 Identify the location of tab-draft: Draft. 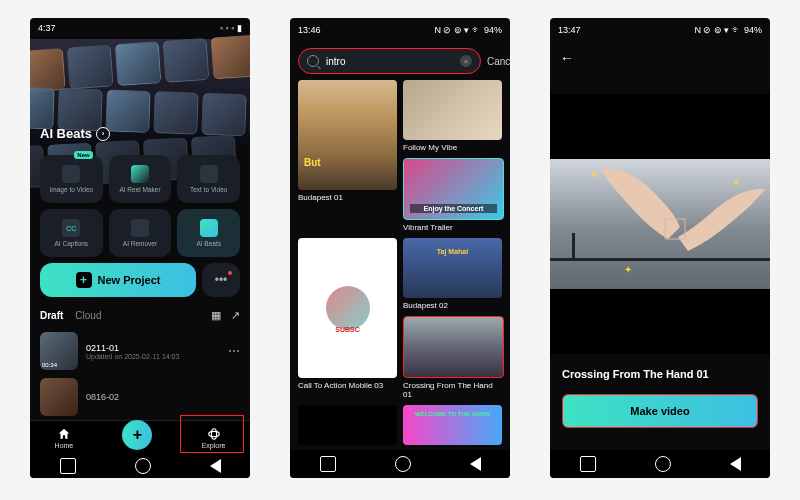
(52, 316).